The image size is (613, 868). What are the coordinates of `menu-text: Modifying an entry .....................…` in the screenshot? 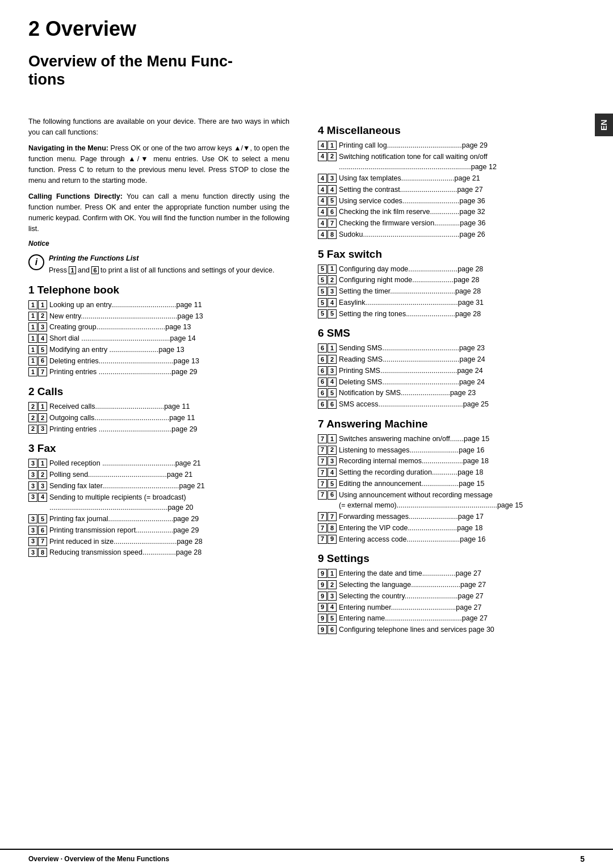 It's located at (169, 350).